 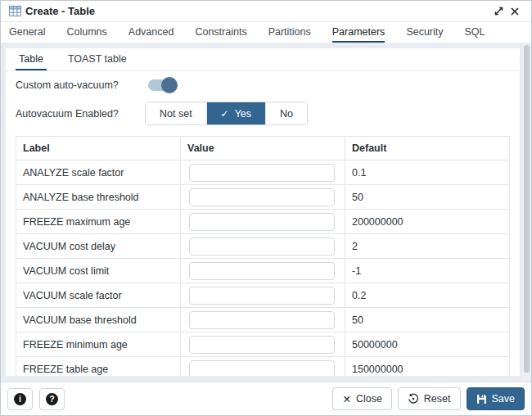 What do you see at coordinates (31, 59) in the screenshot?
I see `subtab-table: Table` at bounding box center [31, 59].